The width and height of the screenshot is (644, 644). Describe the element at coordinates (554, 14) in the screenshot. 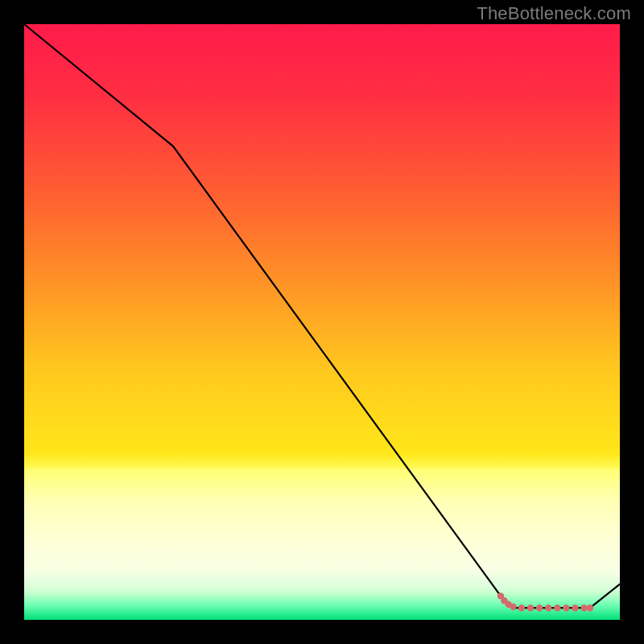

I see `watermark-text: TheBottleneck.com` at that location.